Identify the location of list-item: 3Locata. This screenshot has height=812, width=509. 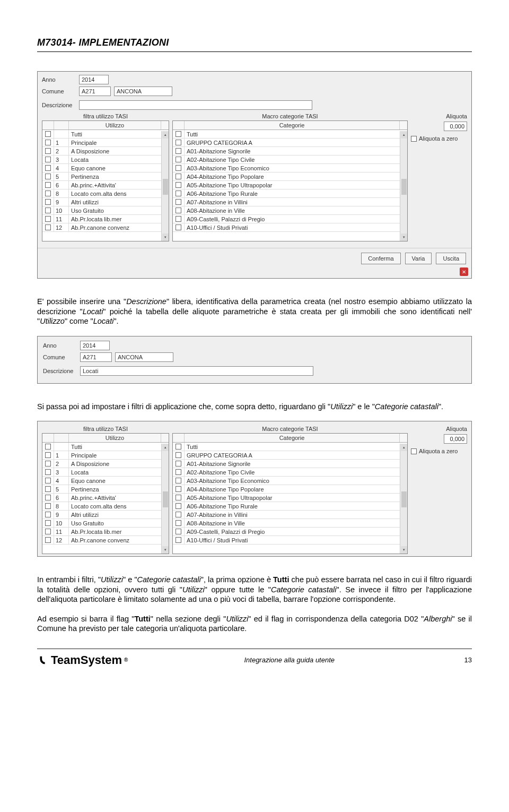
(106, 160).